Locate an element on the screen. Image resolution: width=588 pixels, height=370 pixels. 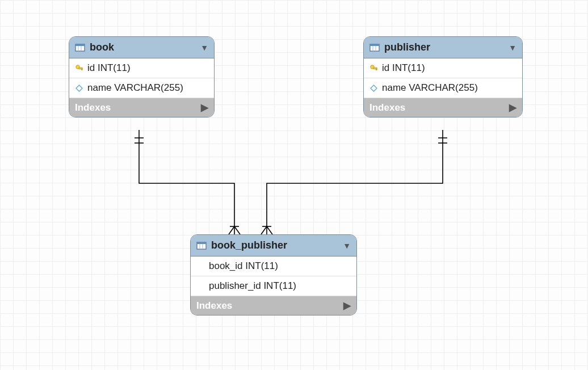
table-header: book_publisher ▼ is located at coordinates (274, 246).